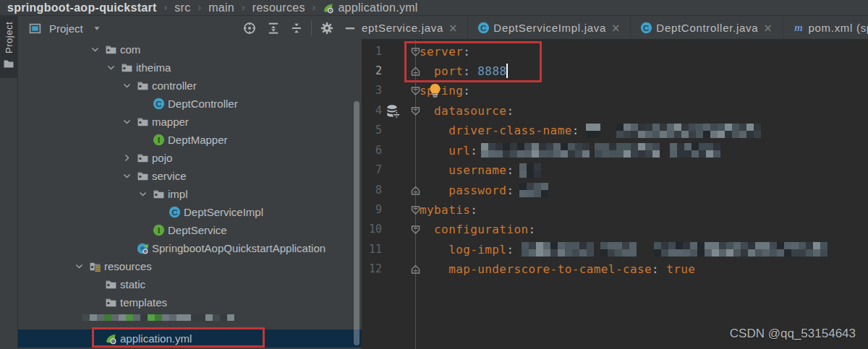 This screenshot has height=349, width=868. What do you see at coordinates (297, 28) in the screenshot?
I see `collapse-all-icon` at bounding box center [297, 28].